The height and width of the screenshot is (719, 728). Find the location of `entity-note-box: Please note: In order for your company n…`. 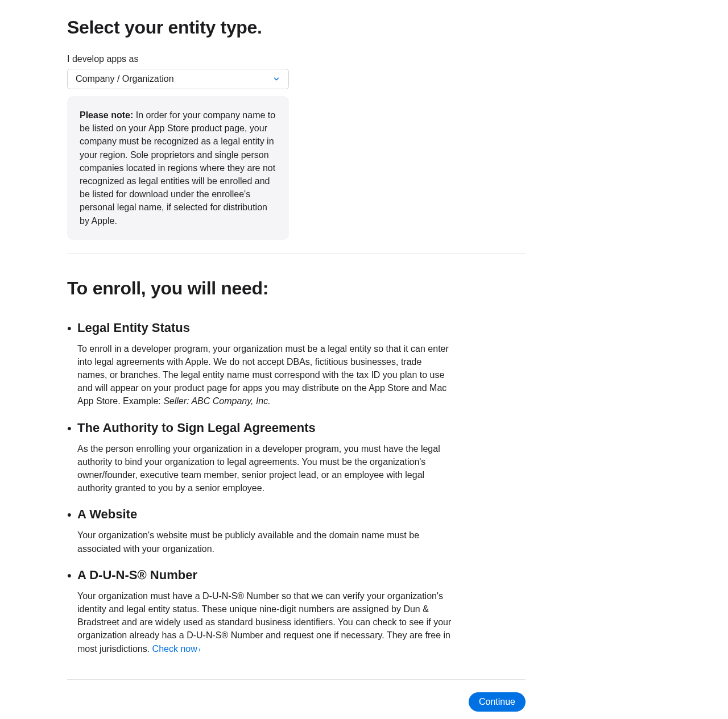

entity-note-box: Please note: In order for your company n… is located at coordinates (178, 168).